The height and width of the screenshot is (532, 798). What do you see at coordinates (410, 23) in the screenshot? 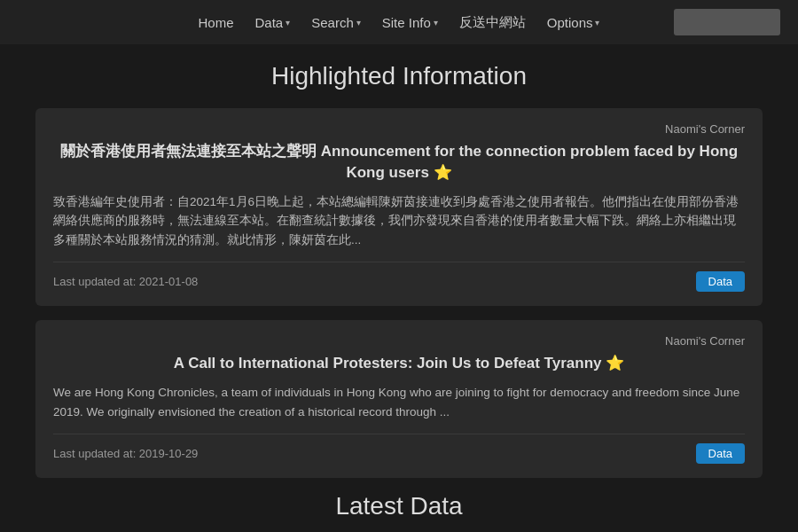
I see `nav-siteinfo: Site Info ▾` at bounding box center [410, 23].